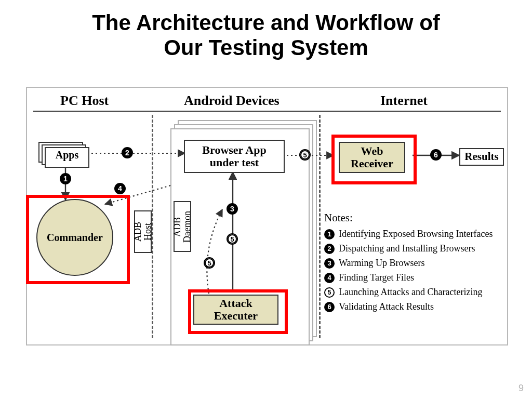  I want to click on adb-daemon: ADB Daemon, so click(182, 227).